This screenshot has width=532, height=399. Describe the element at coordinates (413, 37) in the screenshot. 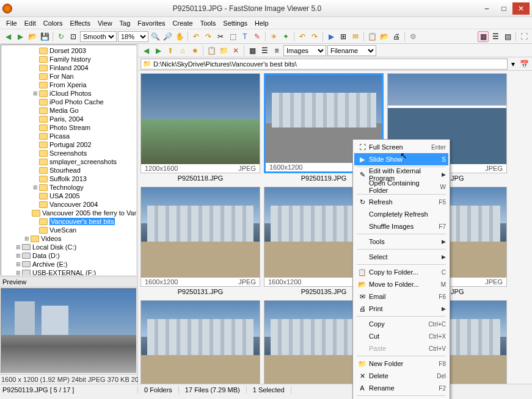

I see `settings-icon: ⚙` at that location.